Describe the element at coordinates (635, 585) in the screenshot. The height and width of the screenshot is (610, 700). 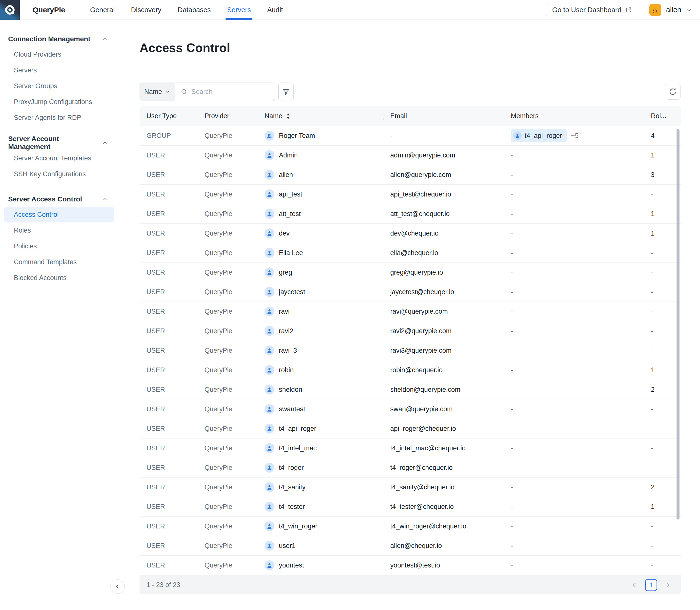
I see `previous-page-icon` at that location.